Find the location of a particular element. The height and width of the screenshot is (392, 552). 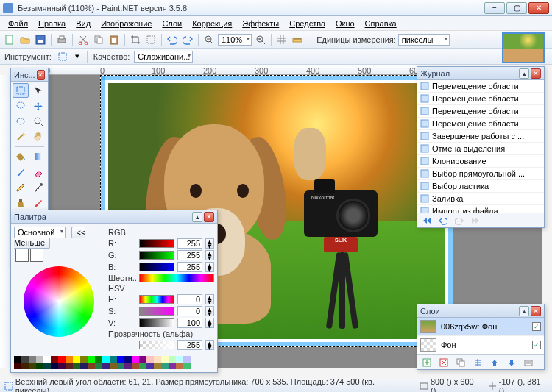

crop-button is located at coordinates (135, 40).